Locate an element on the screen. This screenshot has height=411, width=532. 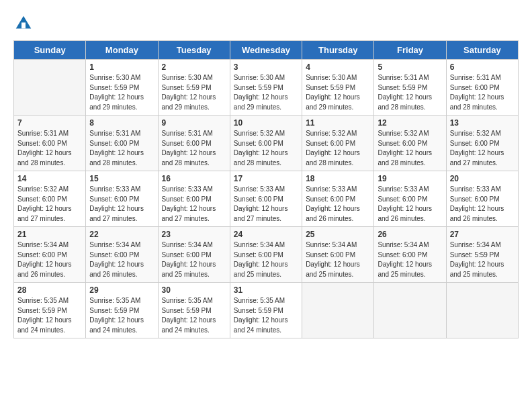
calendar-cell: 14Sunrise: 5:32 AM Sunset: 6:00 PM Dayli… is located at coordinates (50, 199).